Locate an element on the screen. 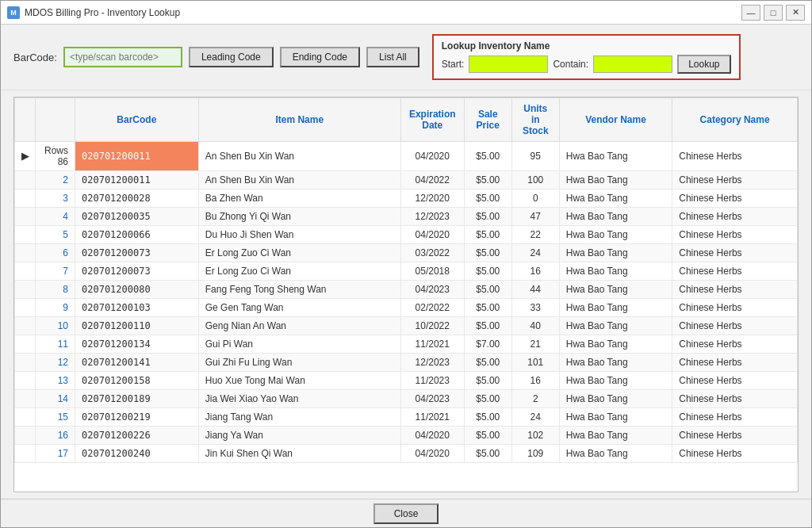 This screenshot has width=812, height=528. row-number: 9 is located at coordinates (56, 308).